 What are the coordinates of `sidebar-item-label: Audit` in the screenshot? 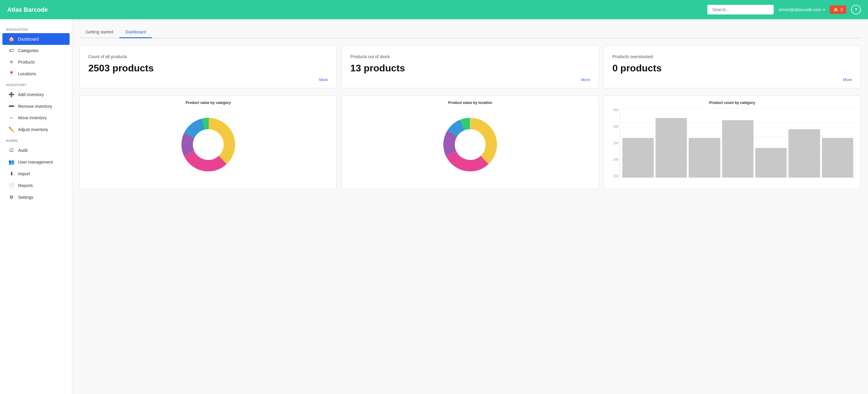 It's located at (23, 150).